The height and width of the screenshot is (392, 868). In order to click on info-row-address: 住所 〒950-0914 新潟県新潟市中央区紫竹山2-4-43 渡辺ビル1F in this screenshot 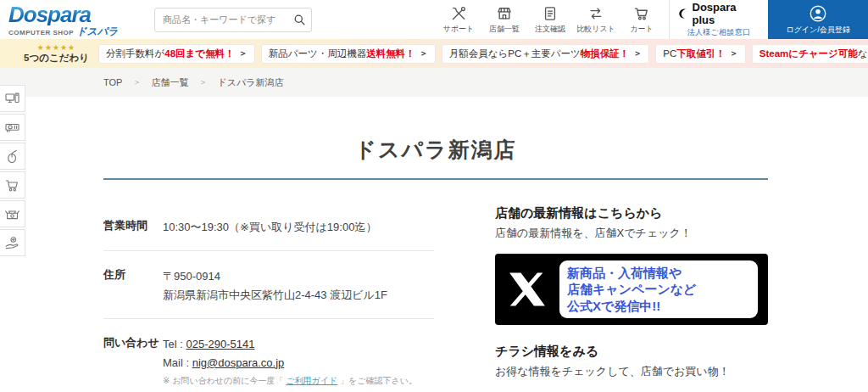, I will do `click(269, 285)`.